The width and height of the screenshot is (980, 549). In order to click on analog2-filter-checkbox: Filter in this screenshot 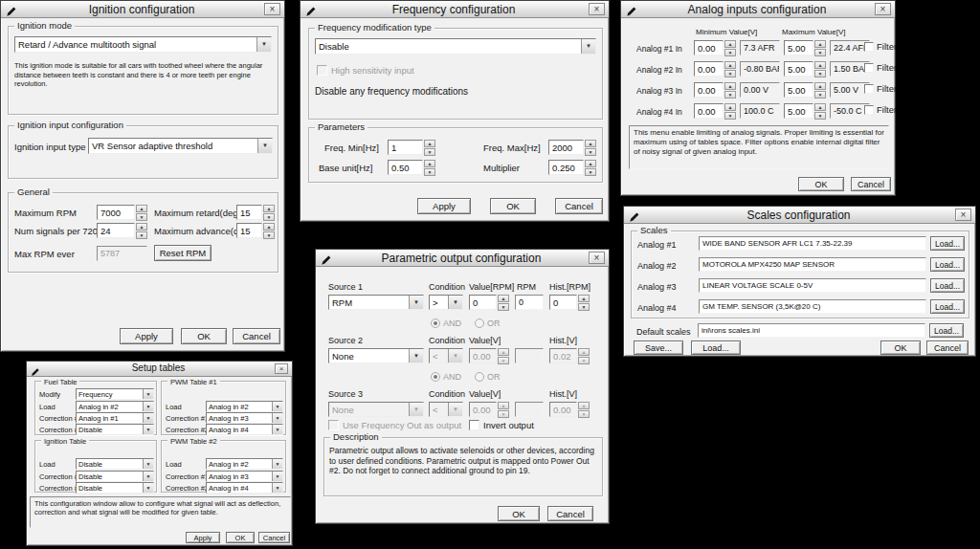, I will do `click(880, 67)`.